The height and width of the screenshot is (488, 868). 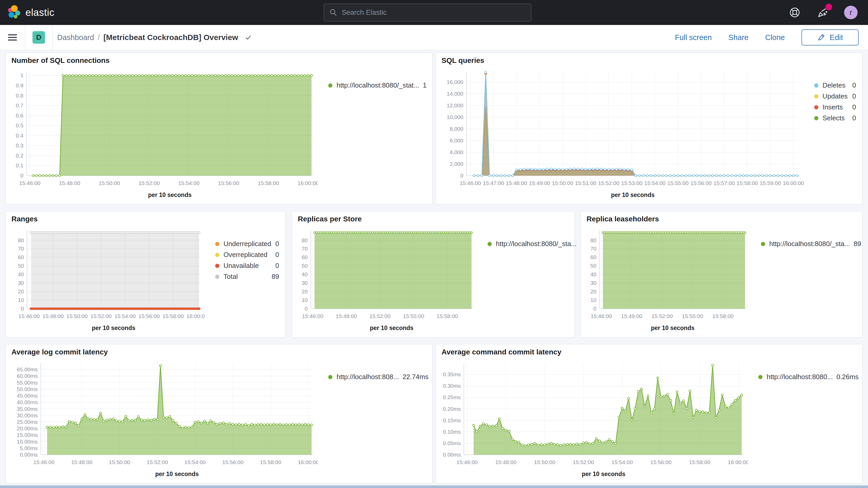 I want to click on share-button: Share, so click(x=739, y=38).